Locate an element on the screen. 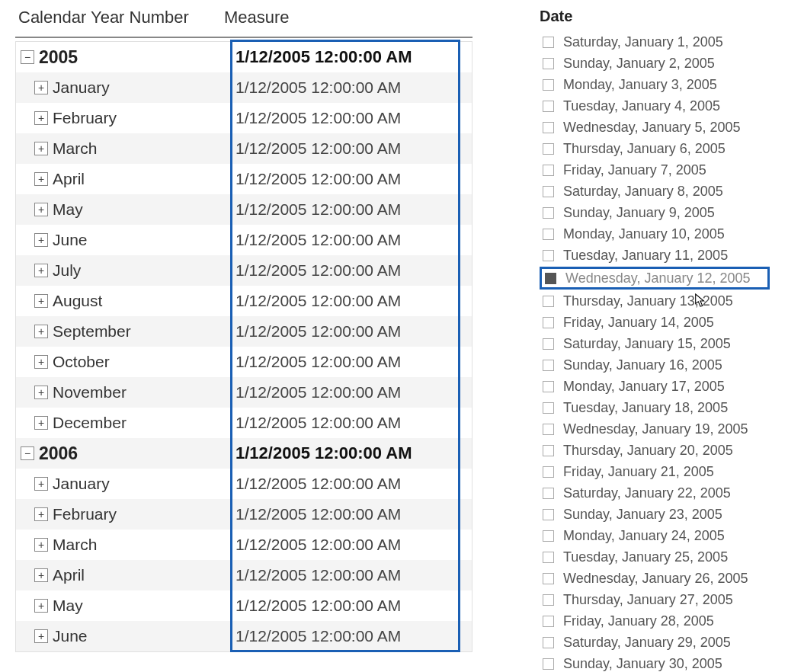 This screenshot has height=672, width=788. matrix-row: 20061/12/2005 12:00:00 AM is located at coordinates (244, 453).